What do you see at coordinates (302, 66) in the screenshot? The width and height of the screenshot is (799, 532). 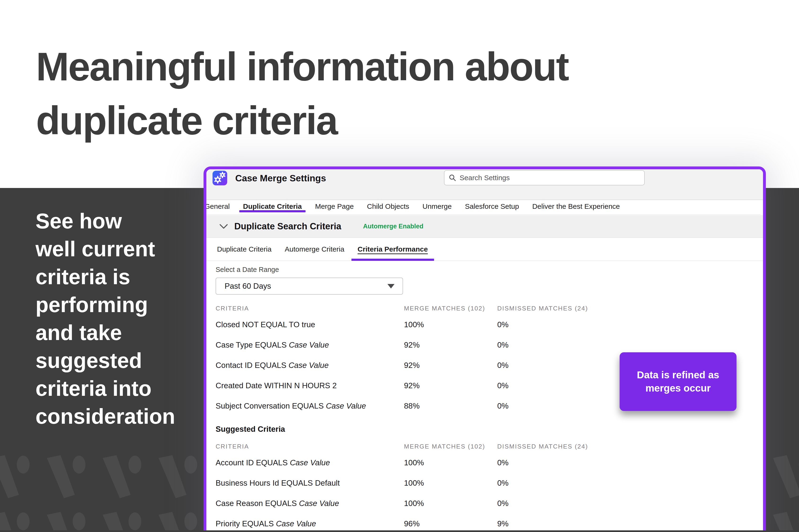 I see `slide-title-line: Meaningful information about` at bounding box center [302, 66].